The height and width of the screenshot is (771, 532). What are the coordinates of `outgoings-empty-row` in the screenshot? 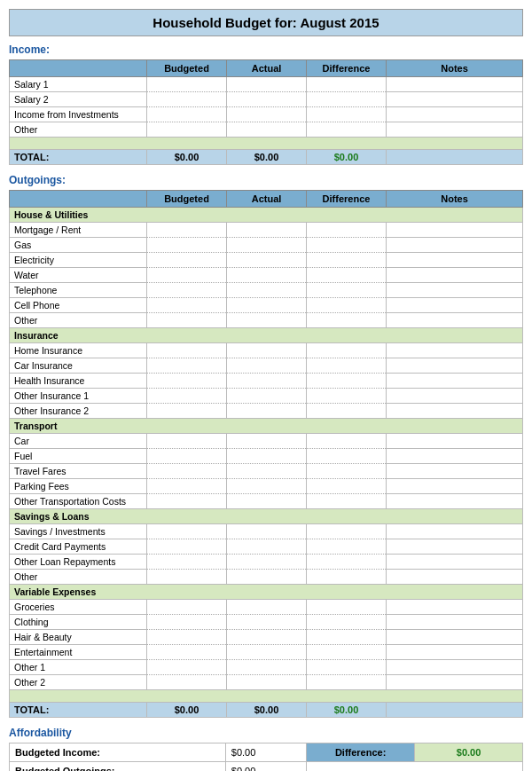 It's located at (266, 696).